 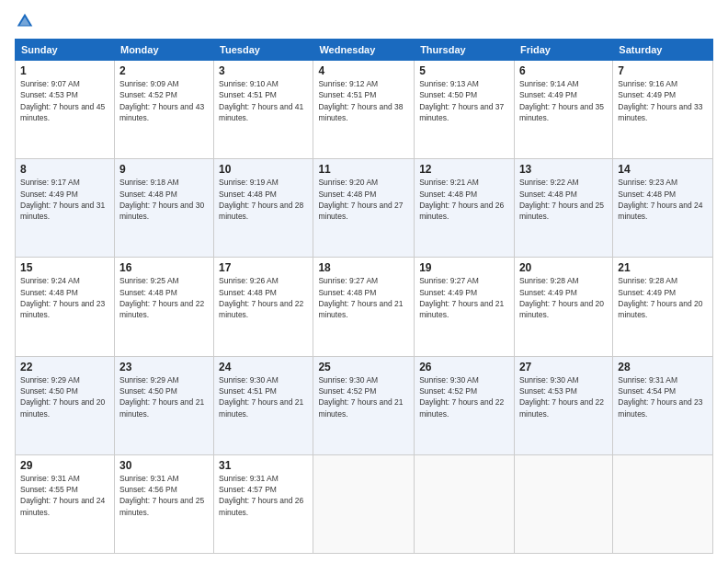 I want to click on calendar-cell: 1 Sunrise: 9:07 AMSunset: 4:53 PMDayligh…, so click(x=65, y=110).